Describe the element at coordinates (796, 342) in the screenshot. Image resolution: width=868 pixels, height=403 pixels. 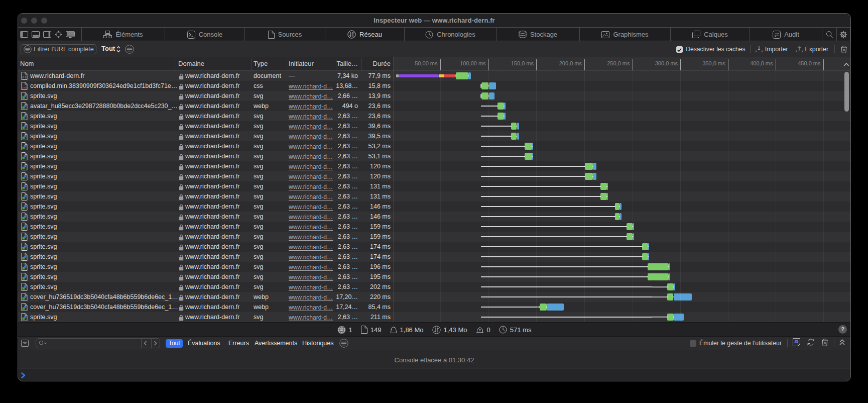
I see `svg-text: JS` at that location.